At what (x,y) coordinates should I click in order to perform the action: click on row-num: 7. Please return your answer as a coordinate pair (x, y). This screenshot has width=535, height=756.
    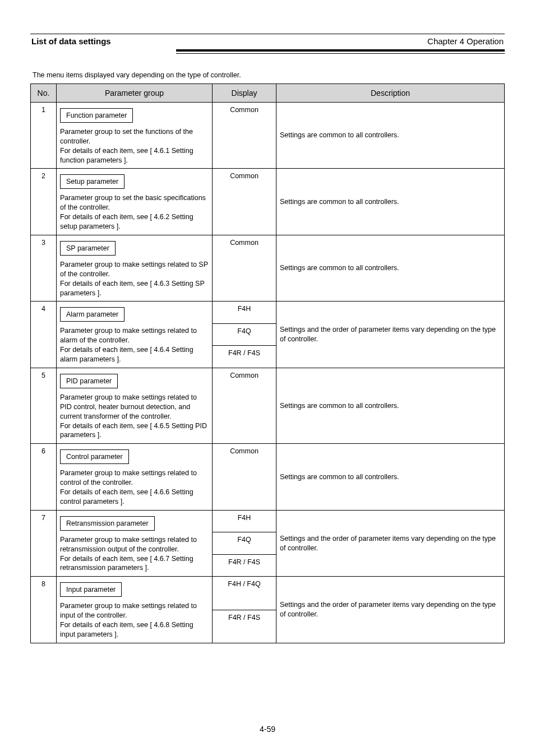
    Looking at the image, I should click on (44, 544).